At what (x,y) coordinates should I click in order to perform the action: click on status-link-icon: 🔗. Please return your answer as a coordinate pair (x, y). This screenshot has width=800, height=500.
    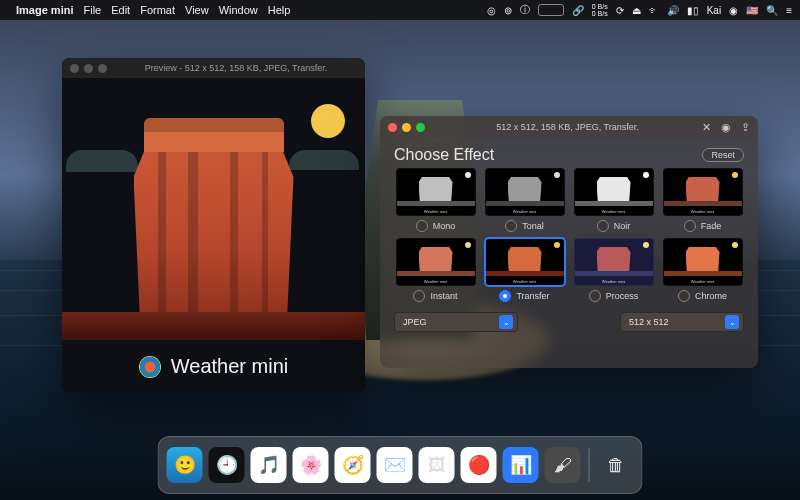
    Looking at the image, I should click on (578, 10).